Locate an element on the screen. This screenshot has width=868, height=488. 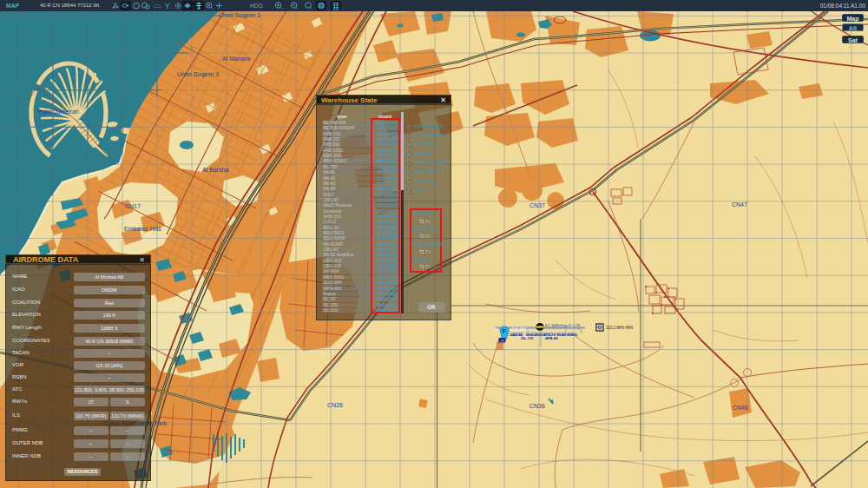
svg-text: Al Manara is located at coordinates (236, 59).